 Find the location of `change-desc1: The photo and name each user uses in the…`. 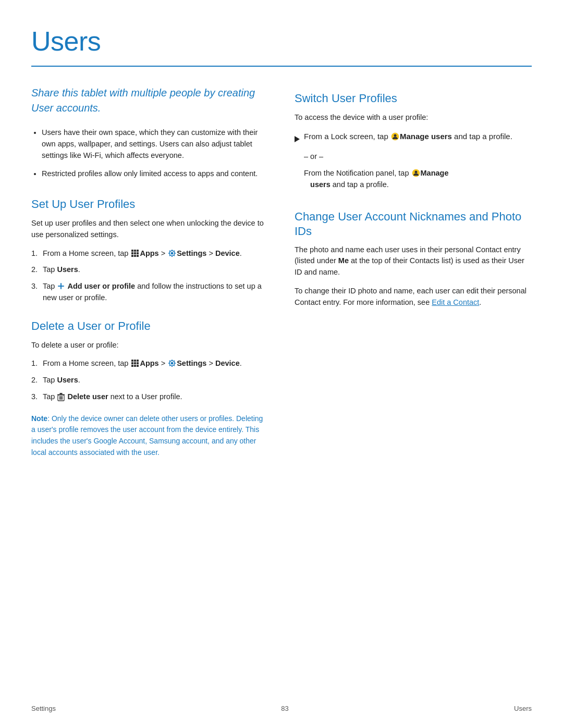

change-desc1: The photo and name each user uses in the… is located at coordinates (413, 262).